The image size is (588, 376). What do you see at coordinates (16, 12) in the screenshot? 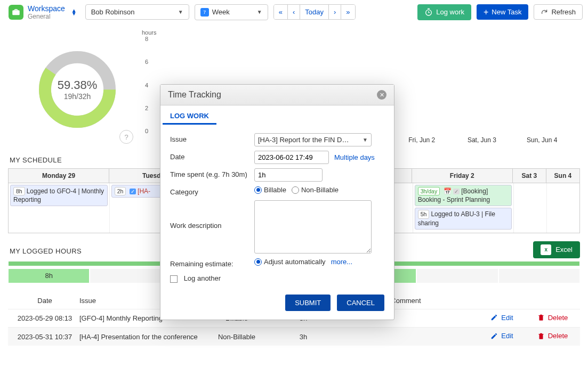
I see `briefcase-icon` at bounding box center [16, 12].